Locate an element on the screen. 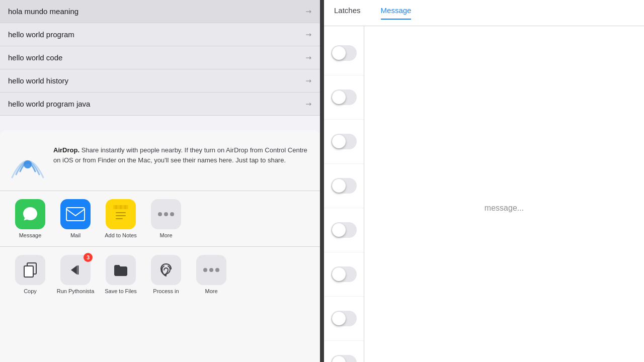 This screenshot has width=644, height=362. copy-icon is located at coordinates (30, 270).